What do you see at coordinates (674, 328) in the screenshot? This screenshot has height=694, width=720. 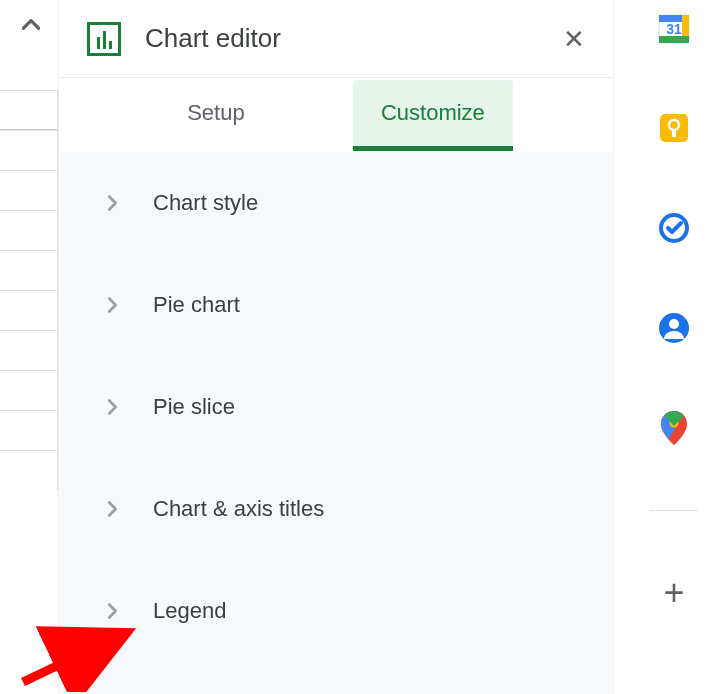 I see `contacts-icon` at bounding box center [674, 328].